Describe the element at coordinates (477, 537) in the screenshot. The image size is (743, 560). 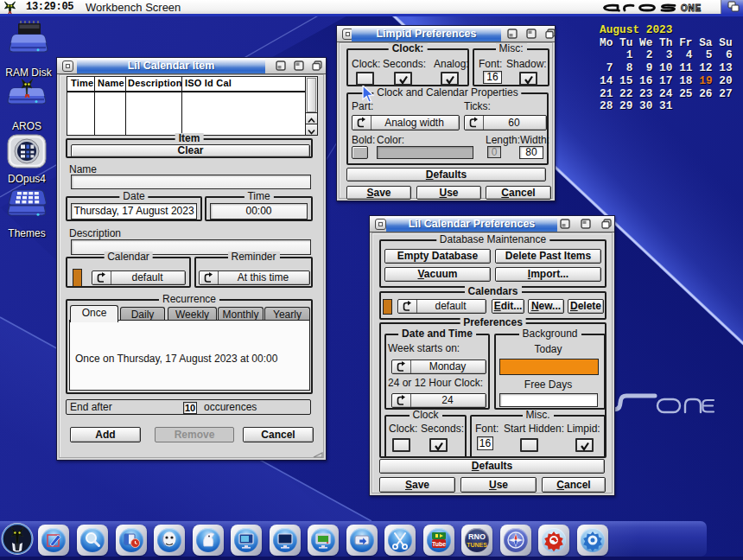
I see `svg-text: RNO` at that location.